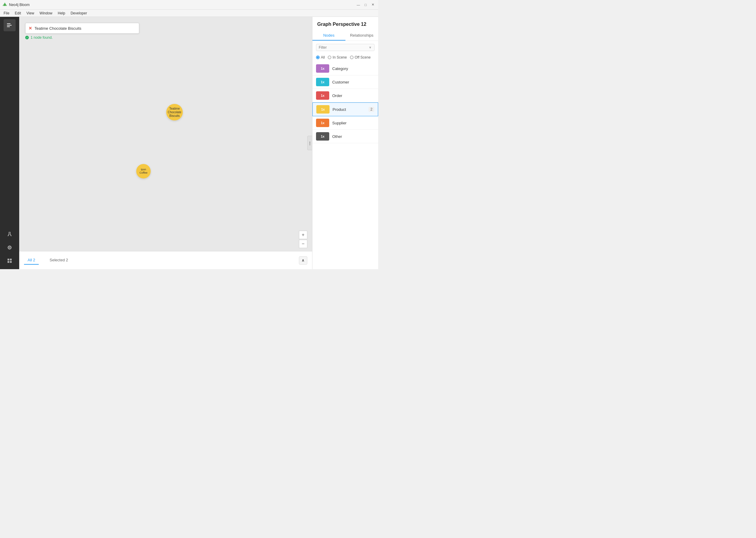  Describe the element at coordinates (310, 143) in the screenshot. I see `collapse-handle-icon: ⋮` at that location.